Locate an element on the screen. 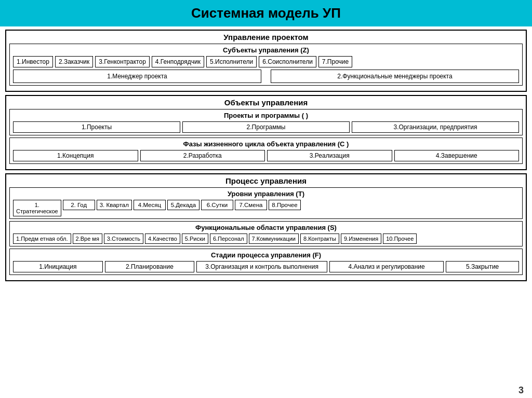 Image resolution: width=532 pixels, height=398 pixels. subject-7: 7.Прочие is located at coordinates (336, 62).